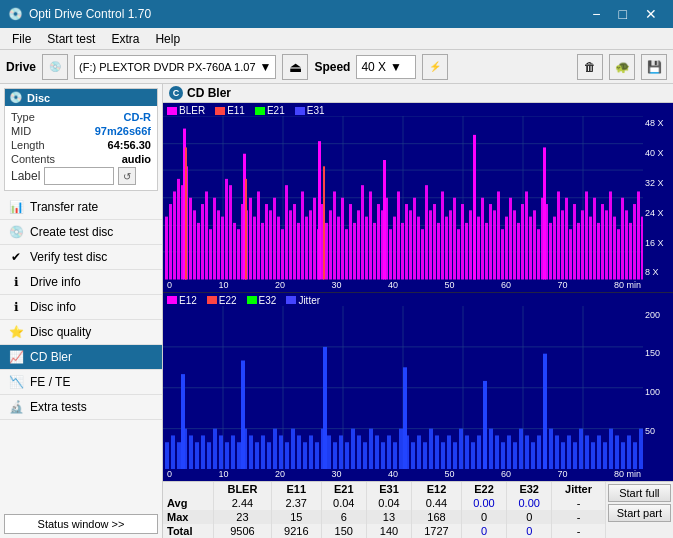  I want to click on row-total-e21: 150, so click(344, 531).